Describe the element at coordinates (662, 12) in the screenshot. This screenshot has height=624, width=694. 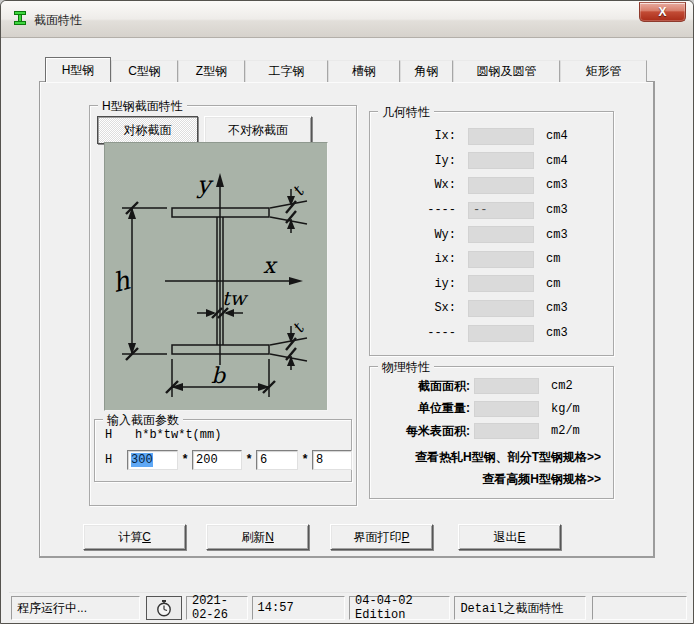
I see `close-icon: X` at that location.